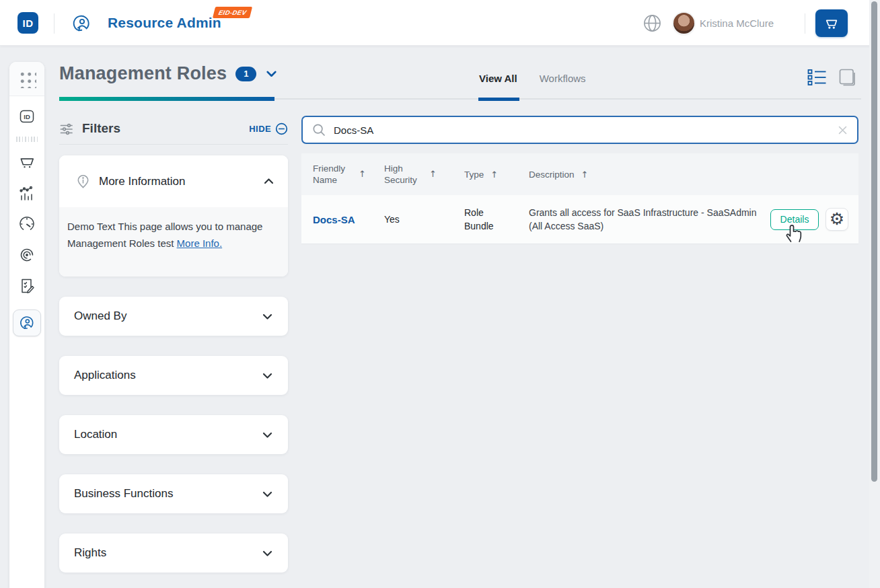 The image size is (880, 588). Describe the element at coordinates (27, 117) in the screenshot. I see `svg-text: ID` at that location.